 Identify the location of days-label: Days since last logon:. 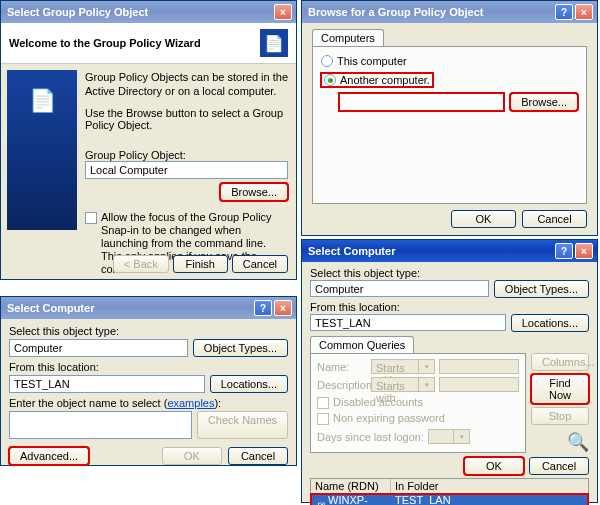
(370, 437).